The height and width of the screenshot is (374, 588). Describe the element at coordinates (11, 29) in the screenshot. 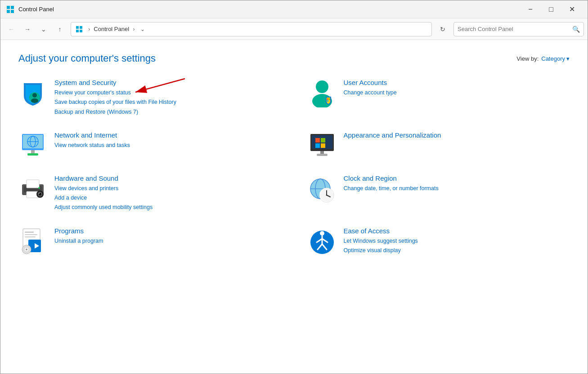

I see `back-button: ←` at that location.